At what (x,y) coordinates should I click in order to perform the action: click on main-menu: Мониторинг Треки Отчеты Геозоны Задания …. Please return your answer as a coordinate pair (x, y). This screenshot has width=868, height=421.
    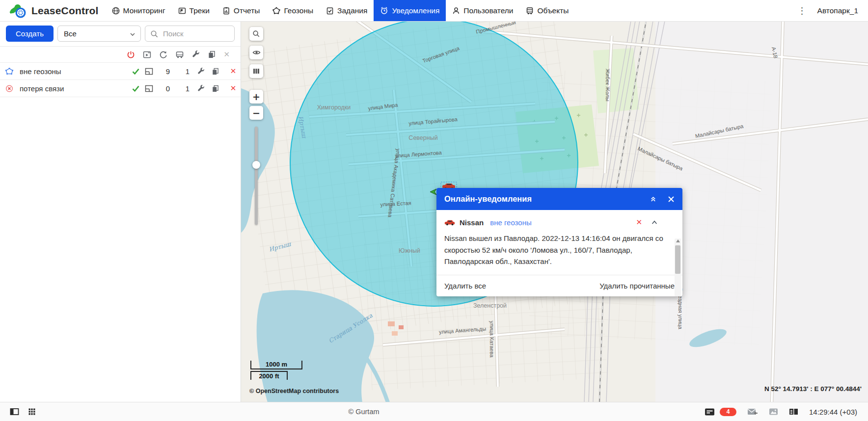
    Looking at the image, I should click on (341, 11).